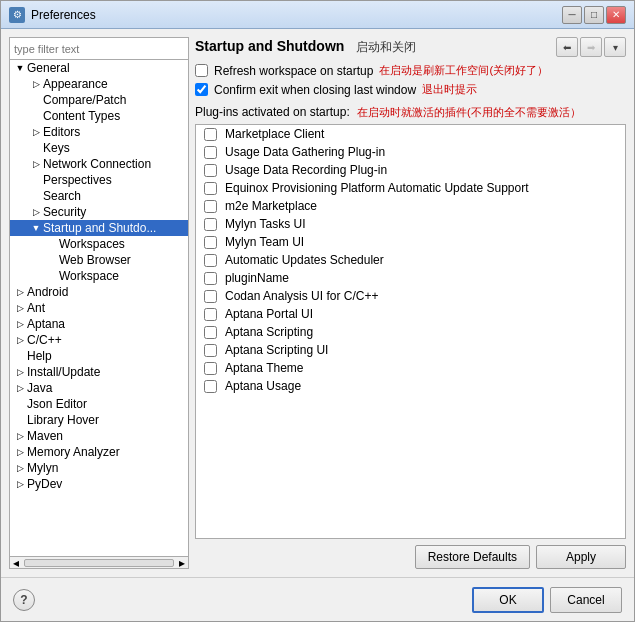  Describe the element at coordinates (99, 228) in the screenshot. I see `tree-item-startup: ▼ Startup and Shutdo...` at that location.